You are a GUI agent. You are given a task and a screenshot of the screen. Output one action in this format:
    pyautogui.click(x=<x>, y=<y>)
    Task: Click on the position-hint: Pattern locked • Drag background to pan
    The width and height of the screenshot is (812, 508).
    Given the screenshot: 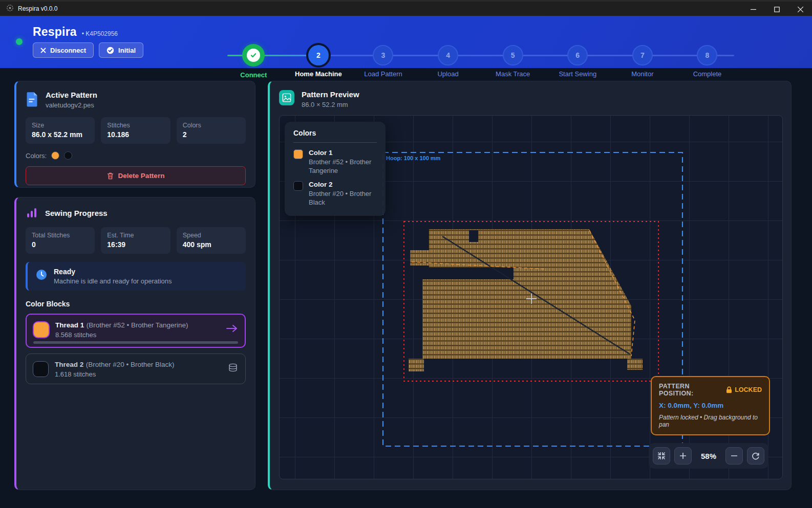 What is the action you would take?
    pyautogui.click(x=711, y=421)
    